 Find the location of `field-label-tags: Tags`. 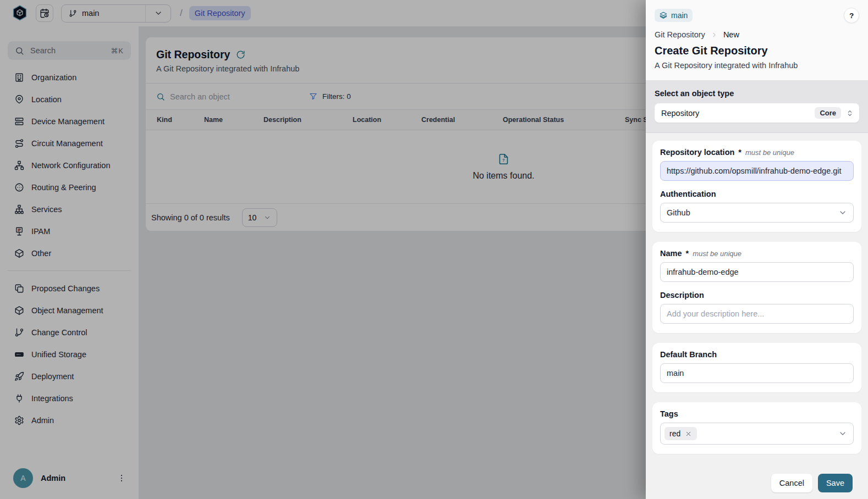

field-label-tags: Tags is located at coordinates (669, 414).